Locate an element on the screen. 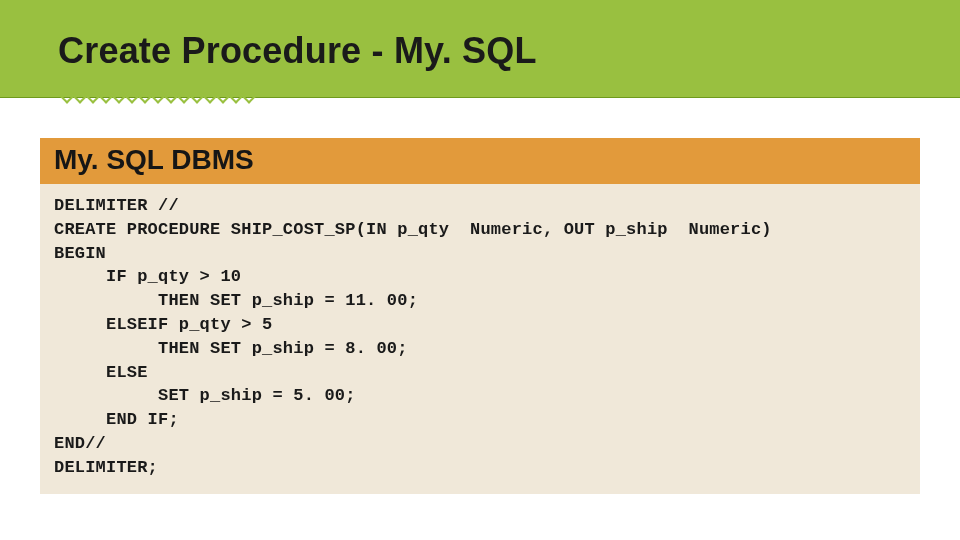 The image size is (960, 540). code-line: BEGIN is located at coordinates (80, 254).